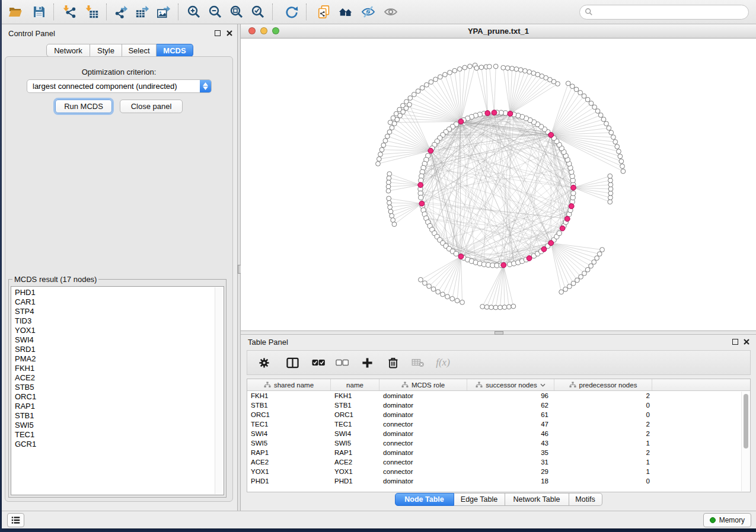  What do you see at coordinates (664, 12) in the screenshot?
I see `search-box` at bounding box center [664, 12].